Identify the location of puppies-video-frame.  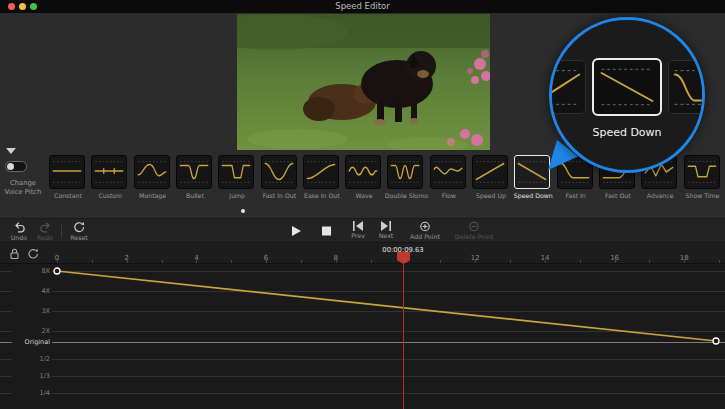
(364, 82).